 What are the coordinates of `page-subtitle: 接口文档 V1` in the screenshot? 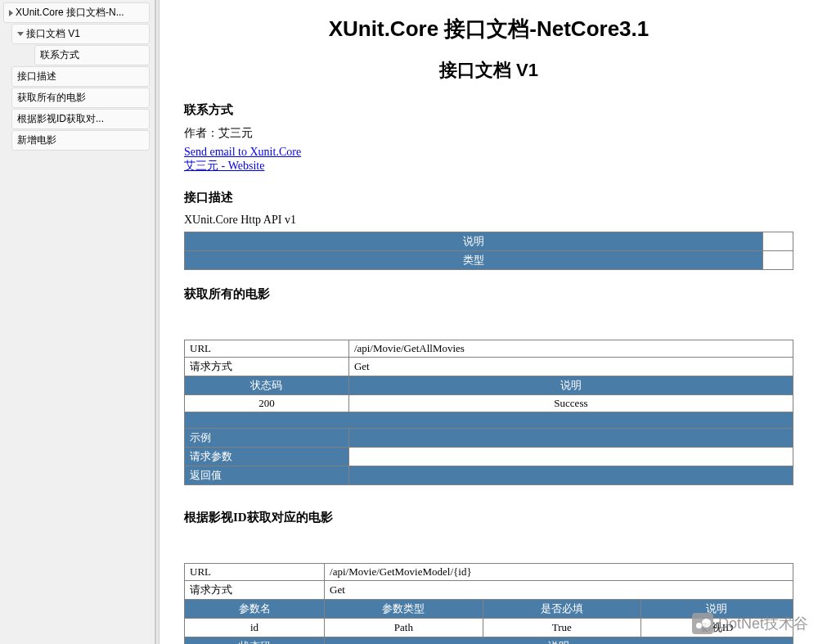 It's located at (489, 70).